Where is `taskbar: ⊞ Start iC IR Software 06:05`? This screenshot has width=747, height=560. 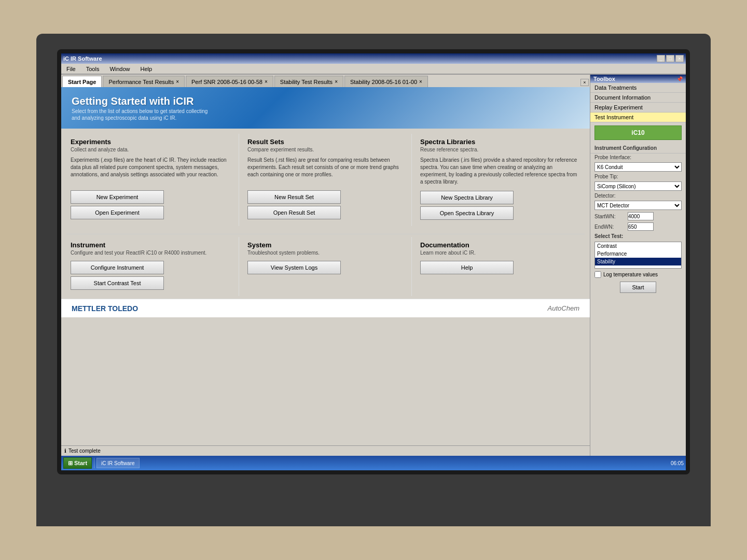 taskbar: ⊞ Start iC IR Software 06:05 is located at coordinates (374, 463).